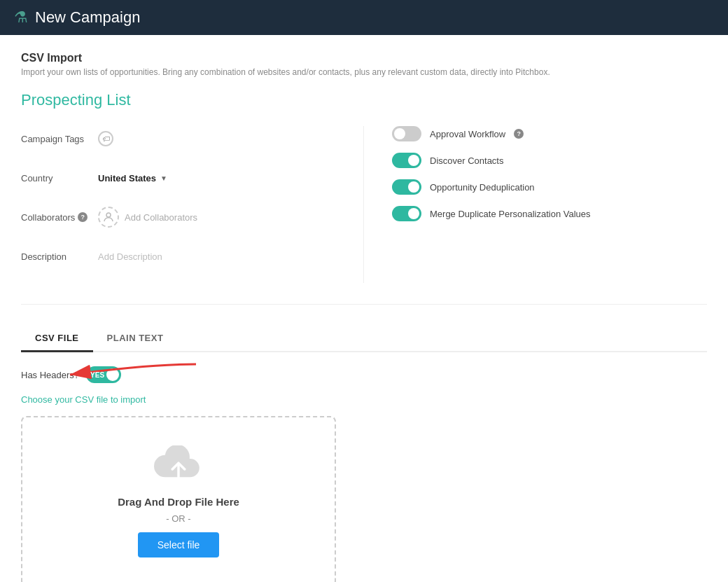  Describe the element at coordinates (536, 205) in the screenshot. I see `form-right: Approval Workflow ? Discover Contacts Op…` at that location.